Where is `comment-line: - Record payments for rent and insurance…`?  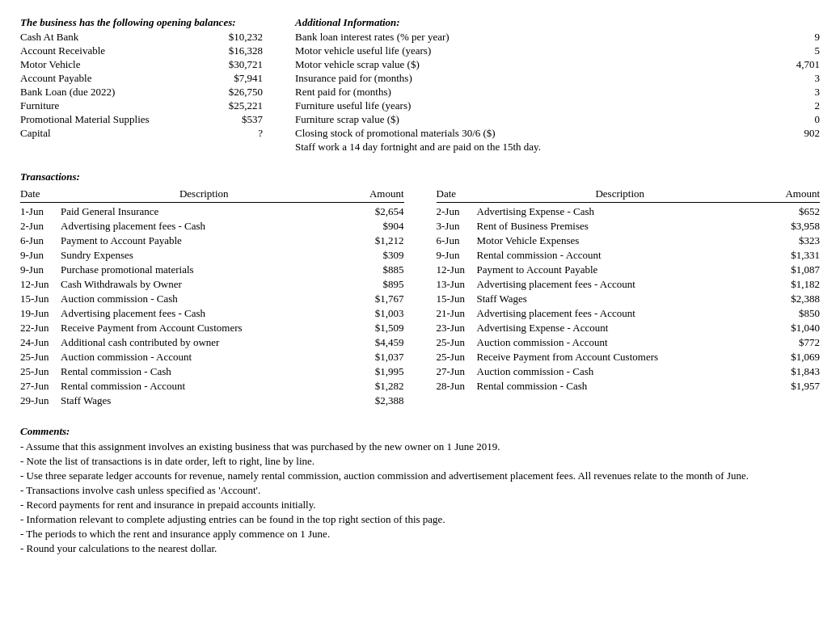 comment-line: - Record payments for rent and insurance… is located at coordinates (420, 505).